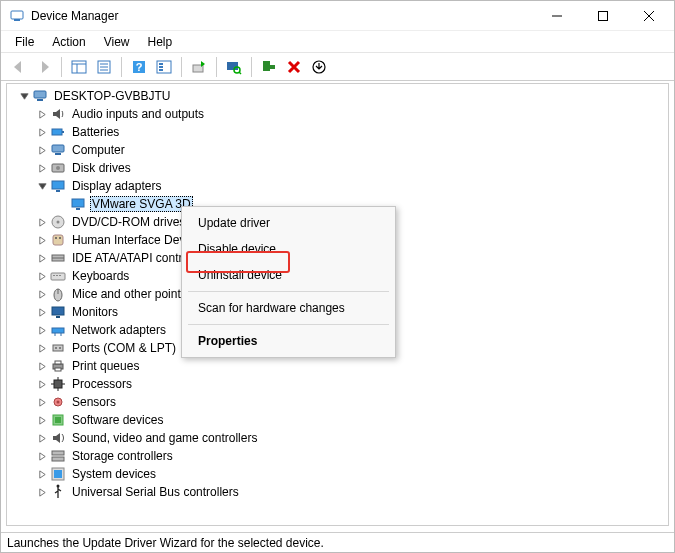 Image resolution: width=675 pixels, height=553 pixels. I want to click on sound-icon, so click(58, 438).